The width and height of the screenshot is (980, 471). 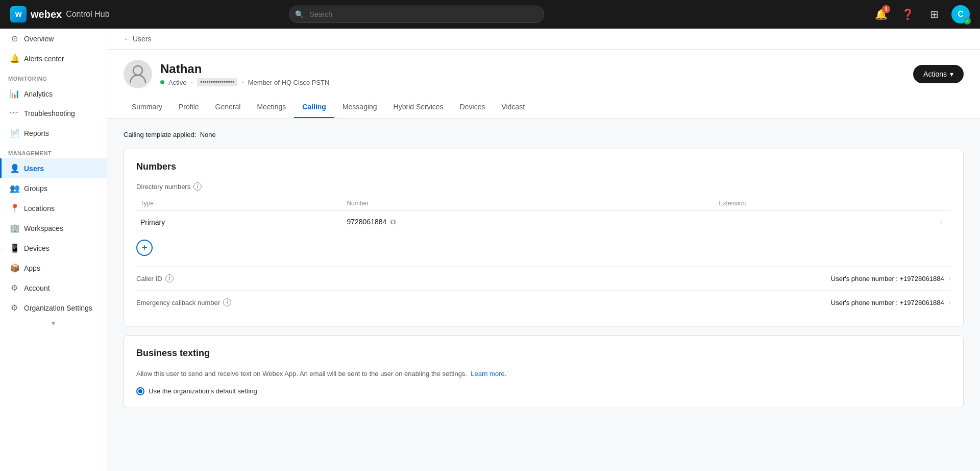 What do you see at coordinates (272, 107) in the screenshot?
I see `tab-meetings: Meetings` at bounding box center [272, 107].